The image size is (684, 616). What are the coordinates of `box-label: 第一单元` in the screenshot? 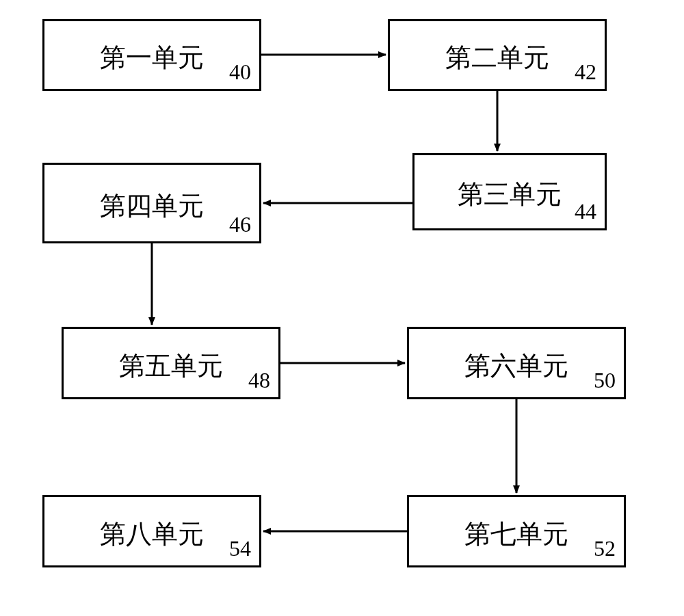 It's located at (152, 57).